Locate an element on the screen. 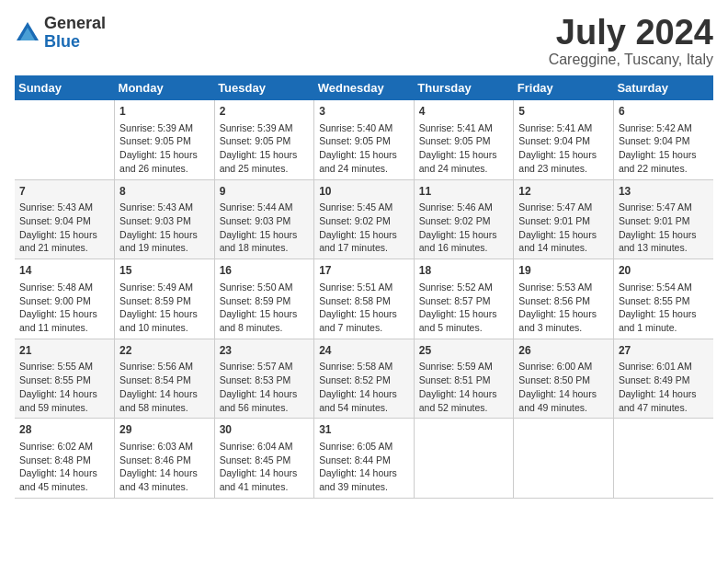 The image size is (728, 563). calendar-cell: 8Sunrise: 5:43 AM Sunset: 9:03 PM Daylig… is located at coordinates (165, 219).